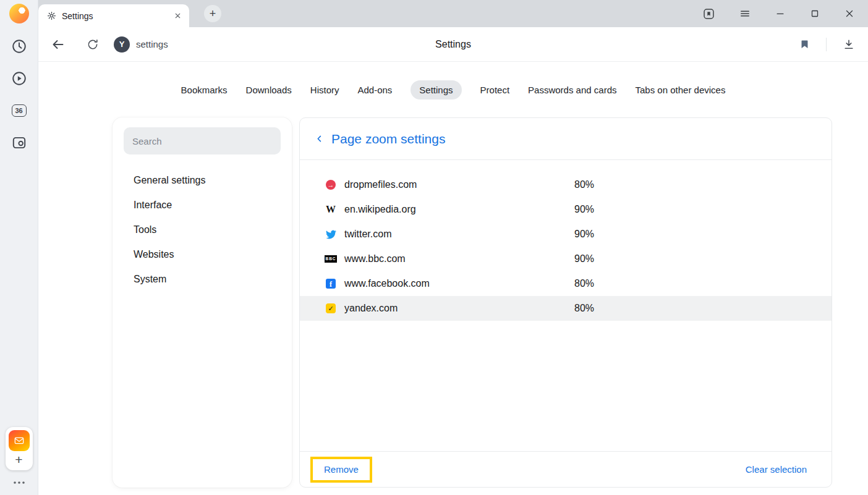 Image resolution: width=868 pixels, height=495 pixels. What do you see at coordinates (19, 460) in the screenshot?
I see `add-app-button: +` at bounding box center [19, 460].